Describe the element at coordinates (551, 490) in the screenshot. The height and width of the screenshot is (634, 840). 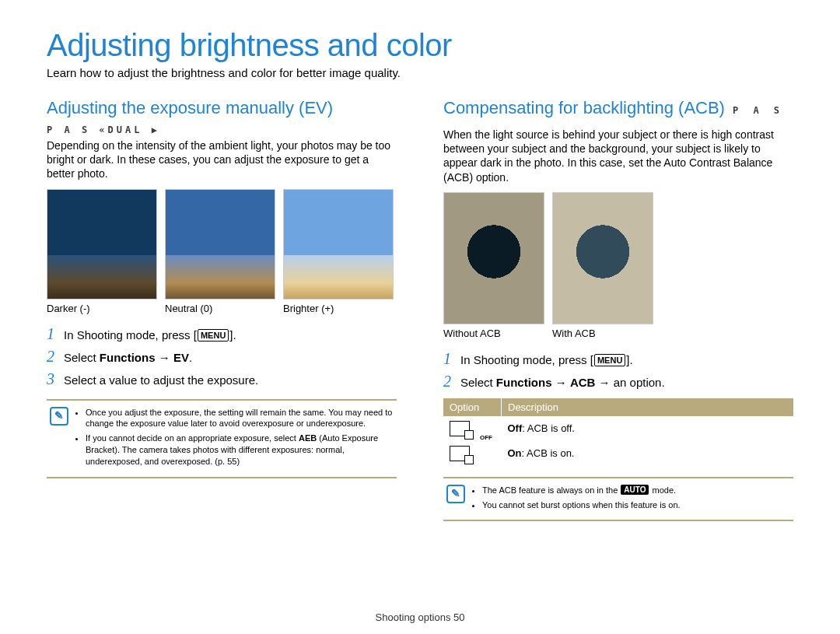
I see `acb-note1-a: The ACB feature is always on in the` at that location.